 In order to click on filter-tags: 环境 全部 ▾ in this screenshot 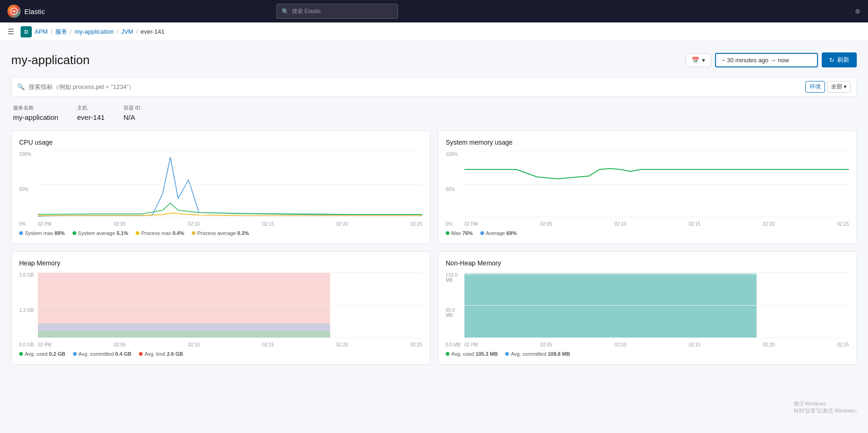, I will do `click(828, 87)`.